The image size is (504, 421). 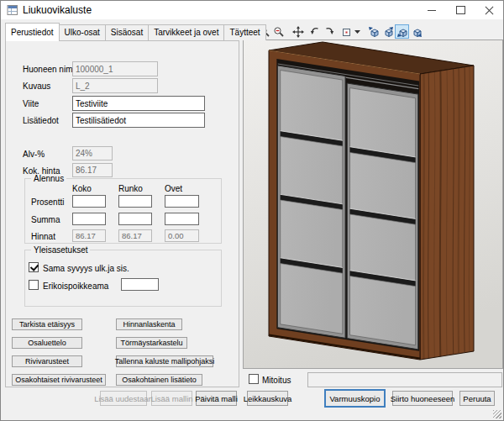 What do you see at coordinates (139, 284) in the screenshot?
I see `erikoispoikkeama-field` at bounding box center [139, 284].